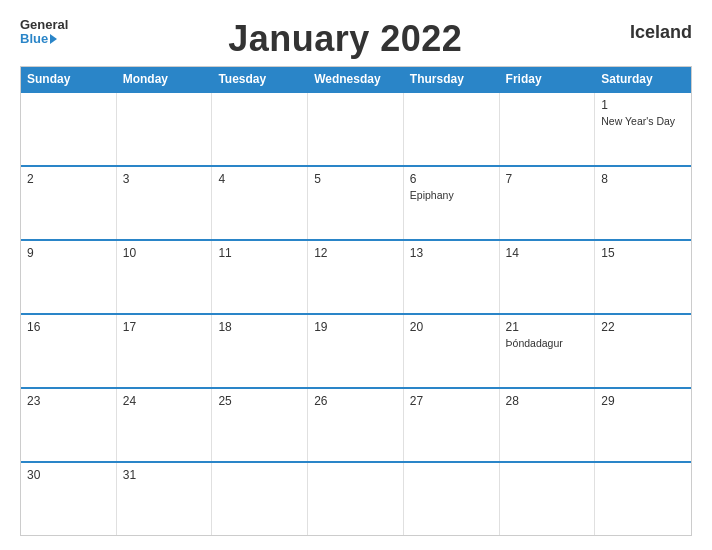  I want to click on day-cell: 23, so click(69, 425).